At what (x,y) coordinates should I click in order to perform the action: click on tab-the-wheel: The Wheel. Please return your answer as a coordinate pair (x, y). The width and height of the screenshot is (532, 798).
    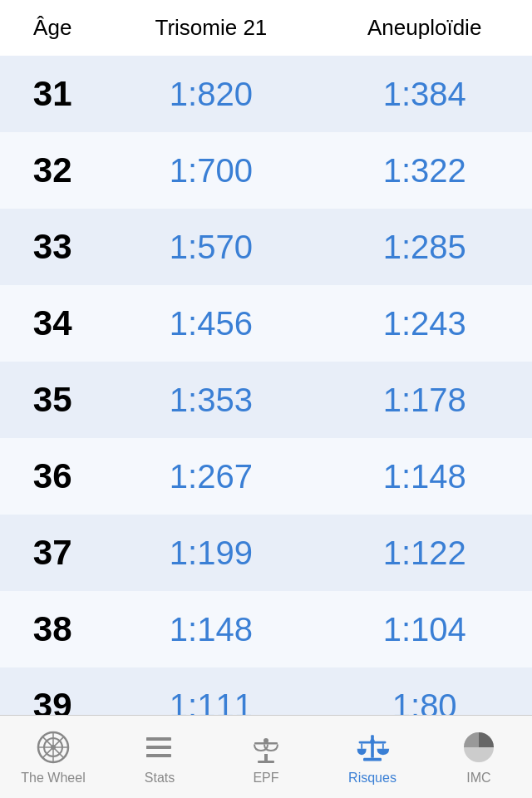
    Looking at the image, I should click on (53, 757).